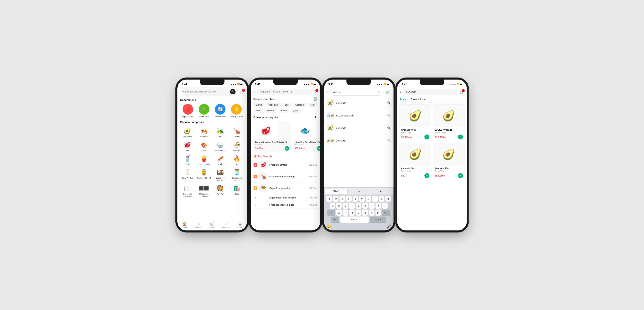  What do you see at coordinates (242, 92) in the screenshot?
I see `cart-icon-s1: 🛒 1` at bounding box center [242, 92].